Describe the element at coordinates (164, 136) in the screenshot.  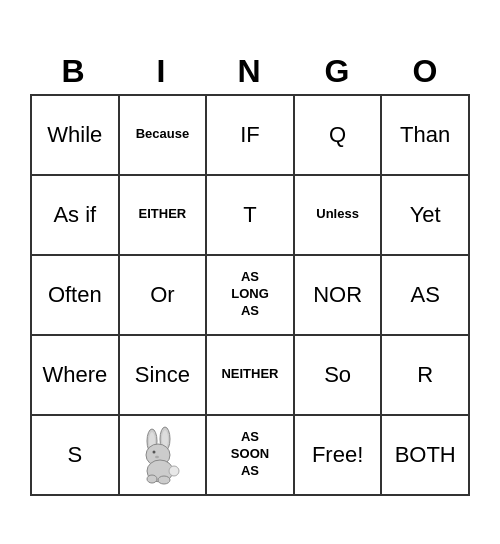
I see `cell-r0-c1: Because` at that location.